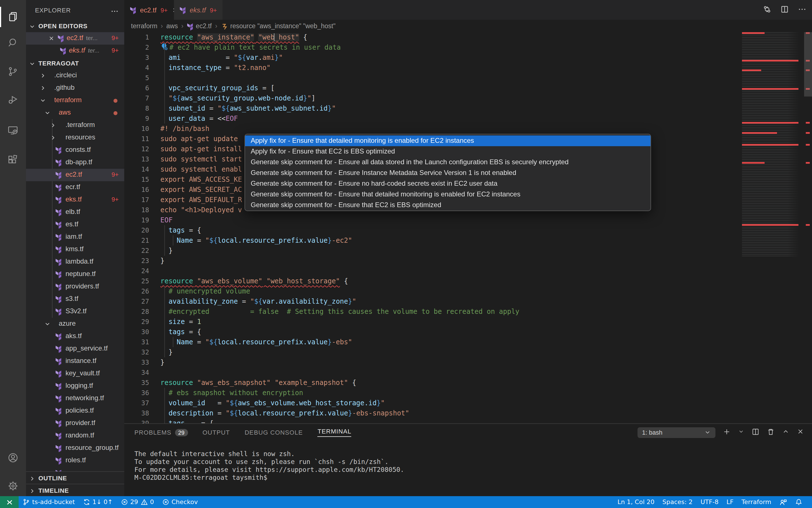 The image size is (812, 508). Describe the element at coordinates (727, 432) in the screenshot. I see `new-terminal-icon` at that location.